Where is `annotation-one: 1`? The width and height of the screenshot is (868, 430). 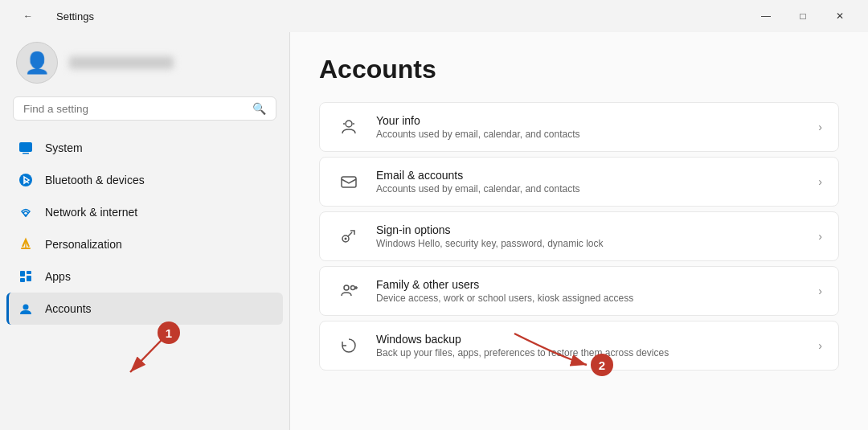
annotation-one: 1 is located at coordinates (169, 333).